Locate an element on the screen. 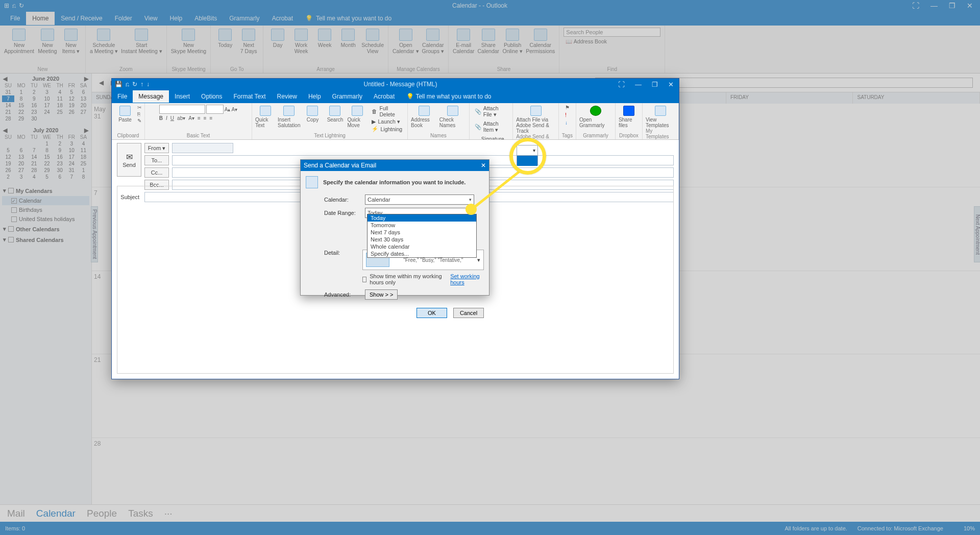 This screenshot has height=535, width=980. attach-item-button: 📎 Attach Item ▾ is located at coordinates (491, 127).